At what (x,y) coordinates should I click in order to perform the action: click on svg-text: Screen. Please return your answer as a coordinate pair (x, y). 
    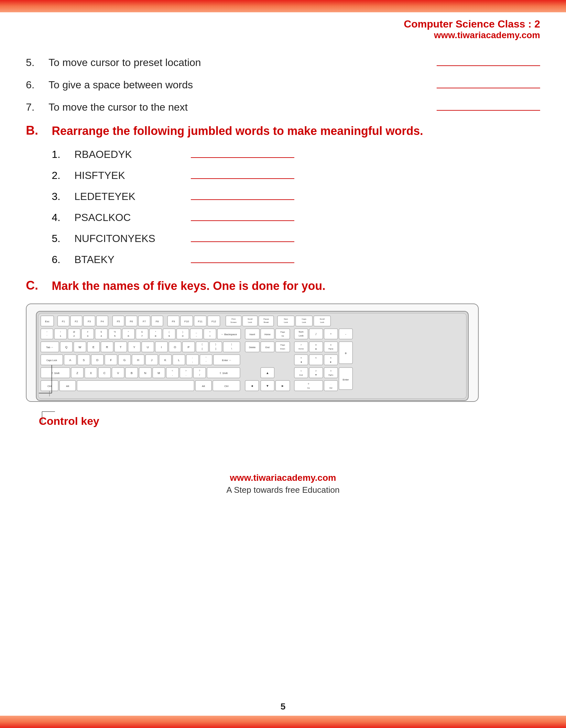
    Looking at the image, I should click on (233, 322).